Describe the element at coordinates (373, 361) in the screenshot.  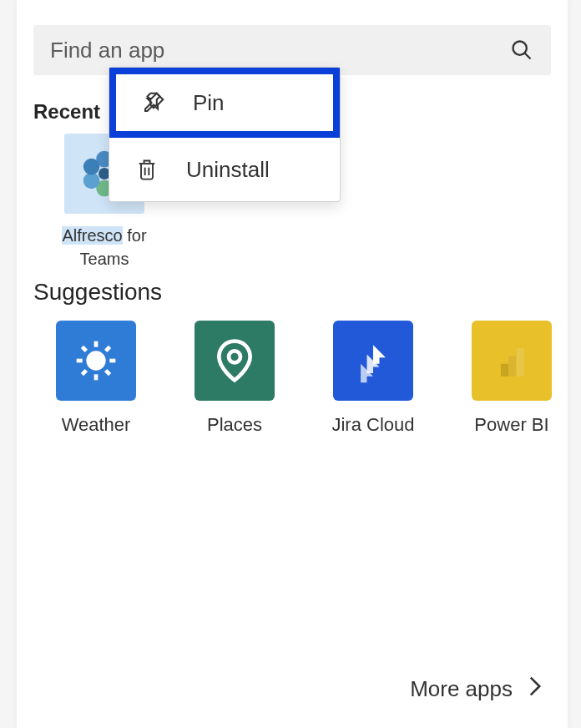
I see `jira-icon` at that location.